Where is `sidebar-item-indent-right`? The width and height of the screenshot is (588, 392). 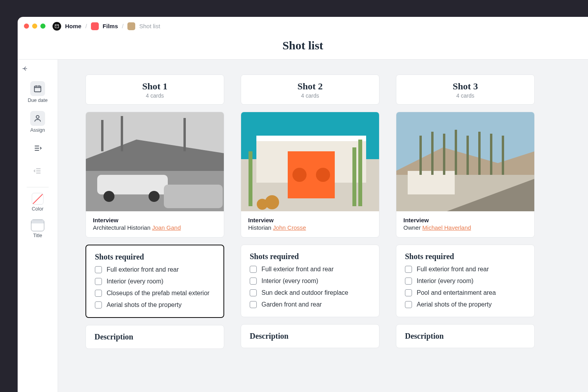 sidebar-item-indent-right is located at coordinates (38, 149).